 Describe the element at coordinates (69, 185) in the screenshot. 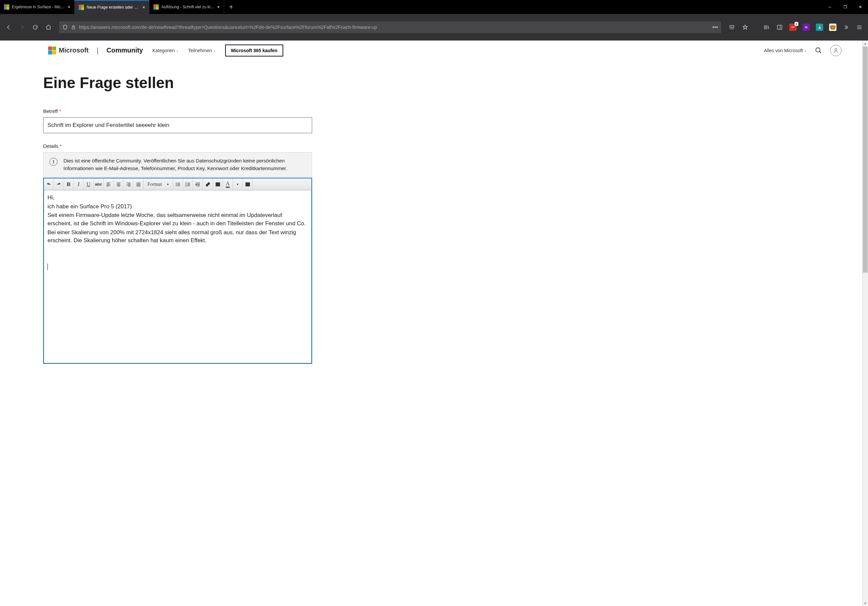

I see `bold-button: B` at that location.